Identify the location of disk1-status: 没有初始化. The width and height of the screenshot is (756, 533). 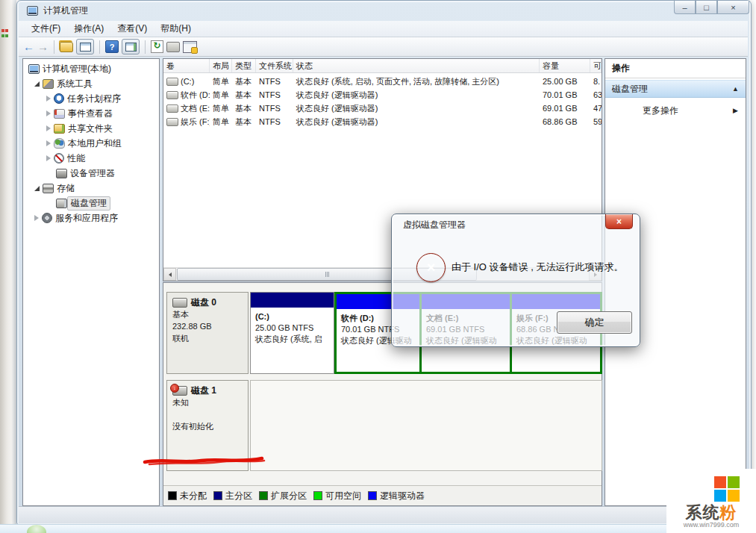
(207, 426).